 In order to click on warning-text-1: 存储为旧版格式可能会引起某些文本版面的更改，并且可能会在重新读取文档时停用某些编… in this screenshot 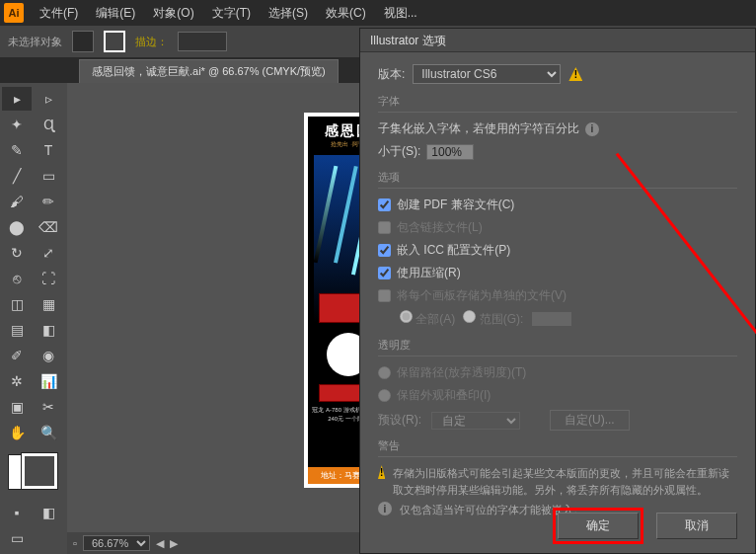, I will do `click(565, 482)`.